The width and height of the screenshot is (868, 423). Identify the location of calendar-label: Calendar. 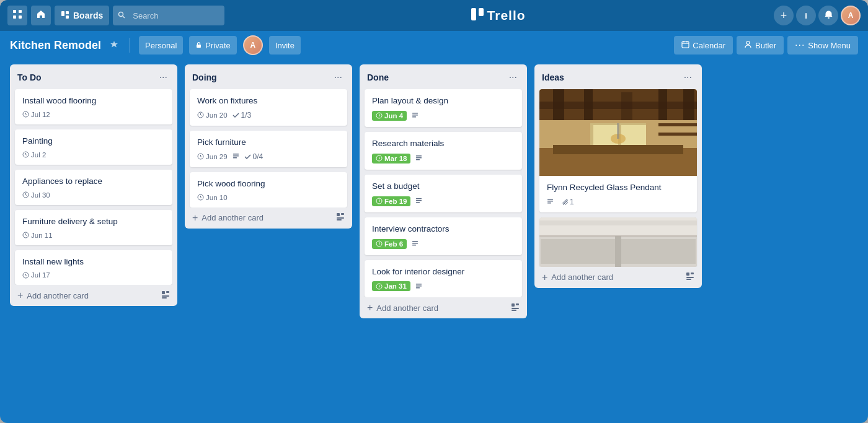
(709, 46).